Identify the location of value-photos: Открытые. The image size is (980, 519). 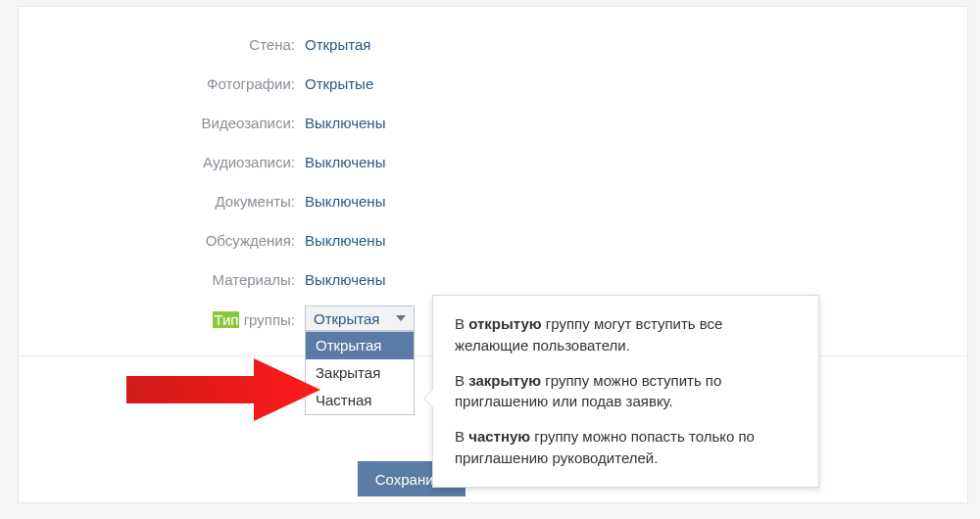
(339, 84).